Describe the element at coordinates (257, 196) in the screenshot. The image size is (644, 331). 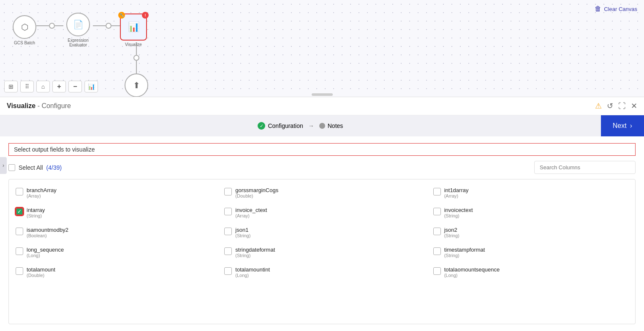
I see `field-type-gorssmarginCogs: (Double)` at that location.